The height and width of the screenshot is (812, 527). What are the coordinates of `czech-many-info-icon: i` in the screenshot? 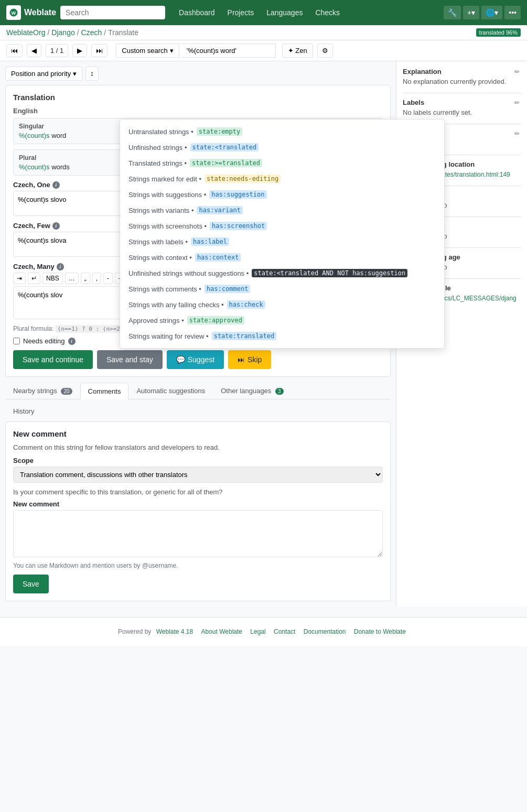 It's located at (60, 267).